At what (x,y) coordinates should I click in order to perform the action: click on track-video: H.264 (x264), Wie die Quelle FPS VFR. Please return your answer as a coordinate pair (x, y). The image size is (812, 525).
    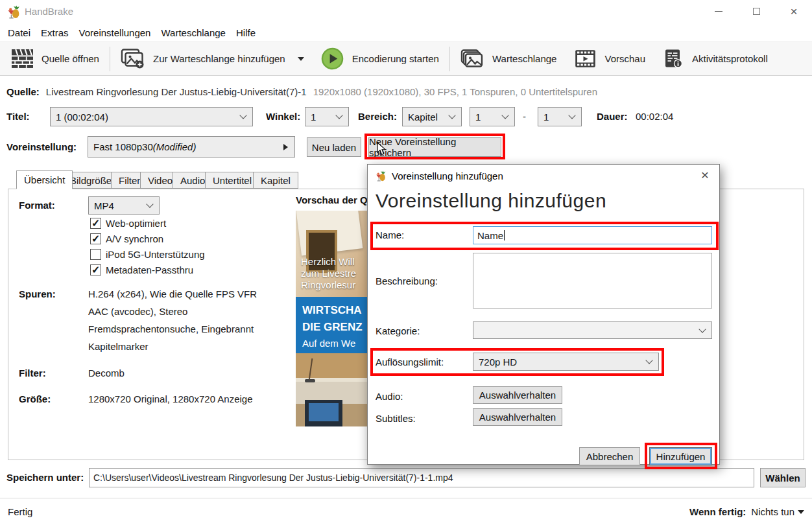
    Looking at the image, I should click on (173, 294).